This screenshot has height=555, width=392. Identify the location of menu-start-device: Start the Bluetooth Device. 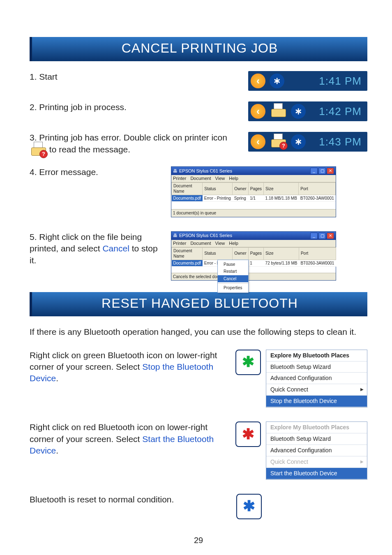
(316, 474).